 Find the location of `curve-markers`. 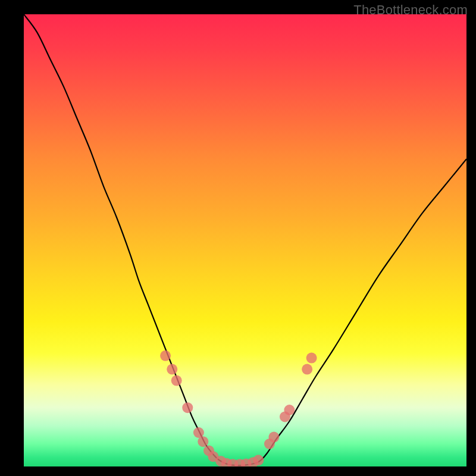

curve-markers is located at coordinates (239, 408).